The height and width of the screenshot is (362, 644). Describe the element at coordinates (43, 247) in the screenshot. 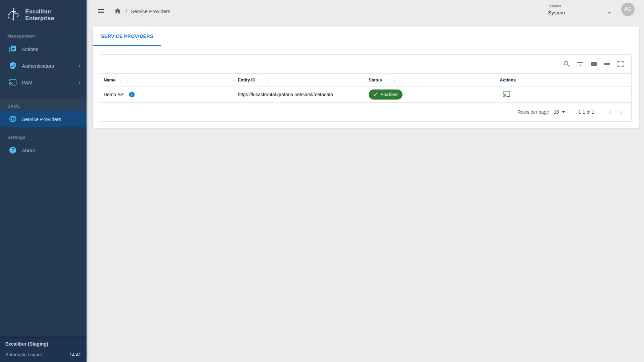

I see `sidebar-spacer` at that location.